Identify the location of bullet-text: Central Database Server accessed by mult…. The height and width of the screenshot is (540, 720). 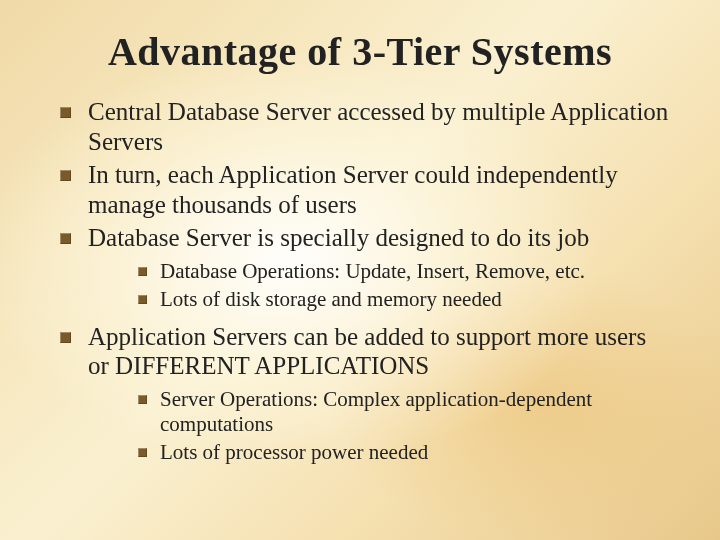
(378, 126).